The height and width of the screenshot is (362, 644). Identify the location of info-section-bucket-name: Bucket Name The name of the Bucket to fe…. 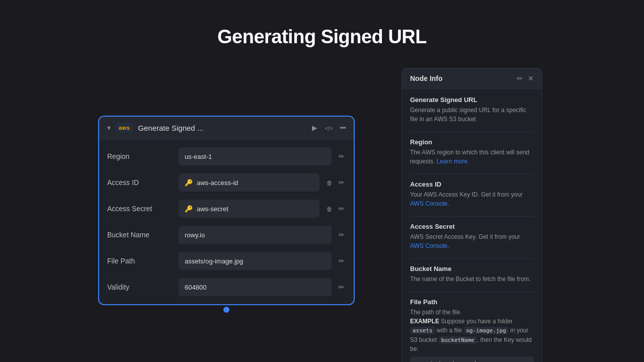
(472, 275).